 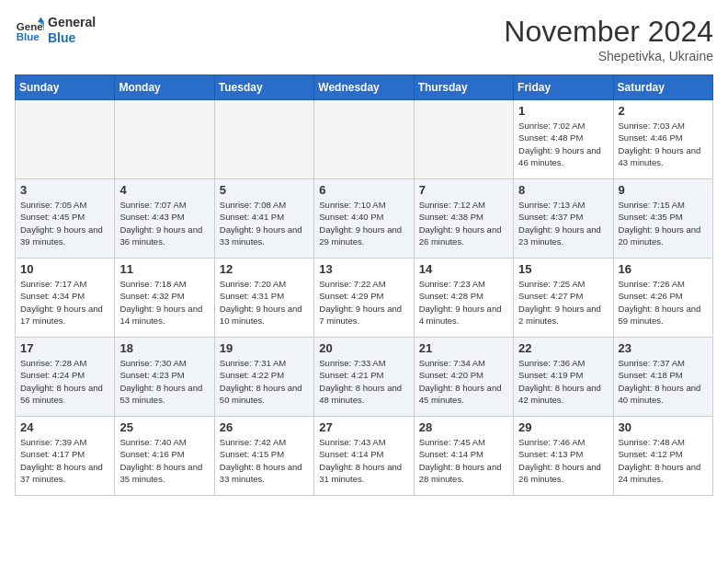 What do you see at coordinates (563, 381) in the screenshot?
I see `day-info: Sunrise: 7:36 AM Sunset: 4:19 PM Dayligh…` at bounding box center [563, 381].